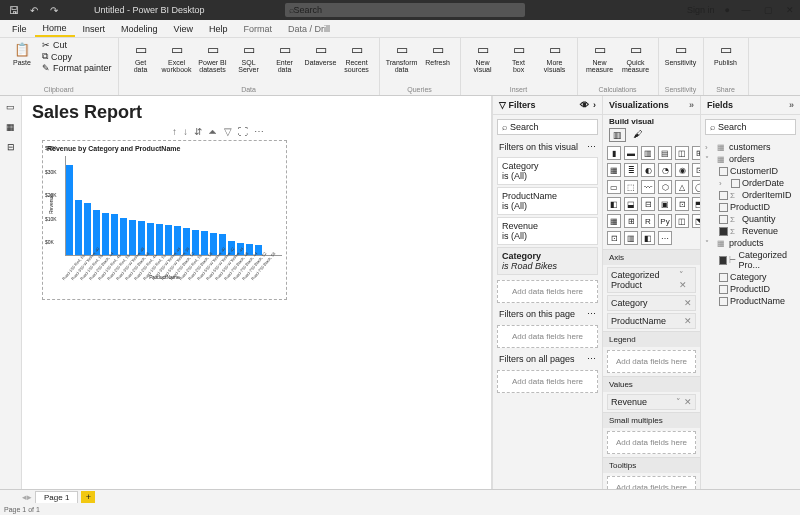  What do you see at coordinates (141, 56) in the screenshot?
I see `get-button: ▭Getdata` at bounding box center [141, 56].